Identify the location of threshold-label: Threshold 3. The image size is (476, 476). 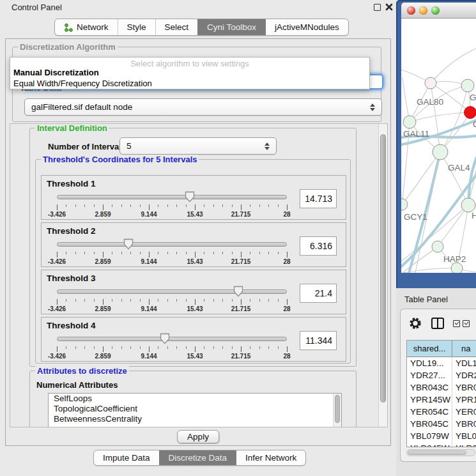
(72, 279).